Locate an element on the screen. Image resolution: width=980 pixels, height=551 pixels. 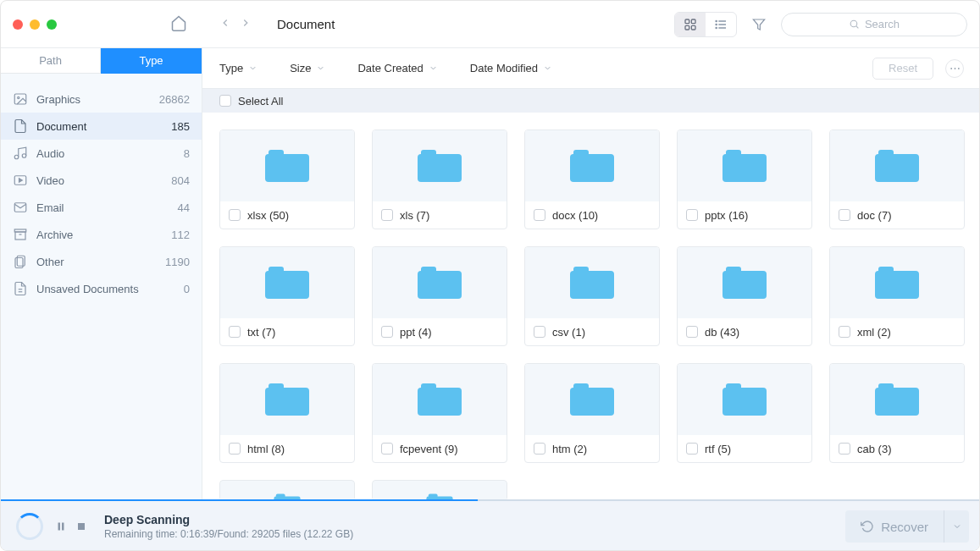
folder-label: txt (7) is located at coordinates (261, 332).